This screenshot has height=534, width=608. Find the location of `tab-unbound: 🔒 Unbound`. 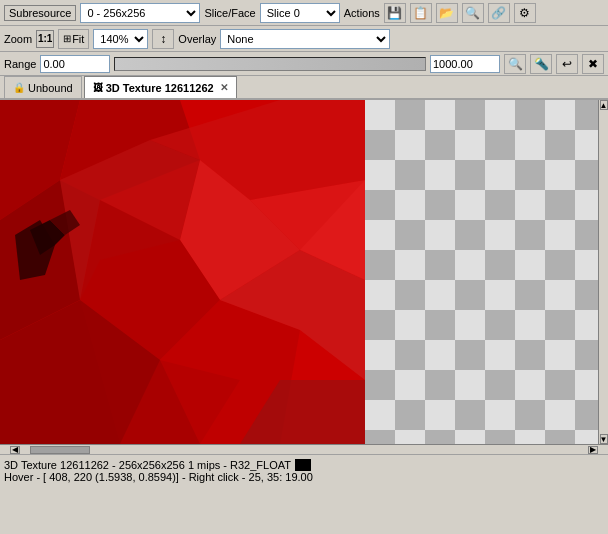

tab-unbound: 🔒 Unbound is located at coordinates (43, 87).